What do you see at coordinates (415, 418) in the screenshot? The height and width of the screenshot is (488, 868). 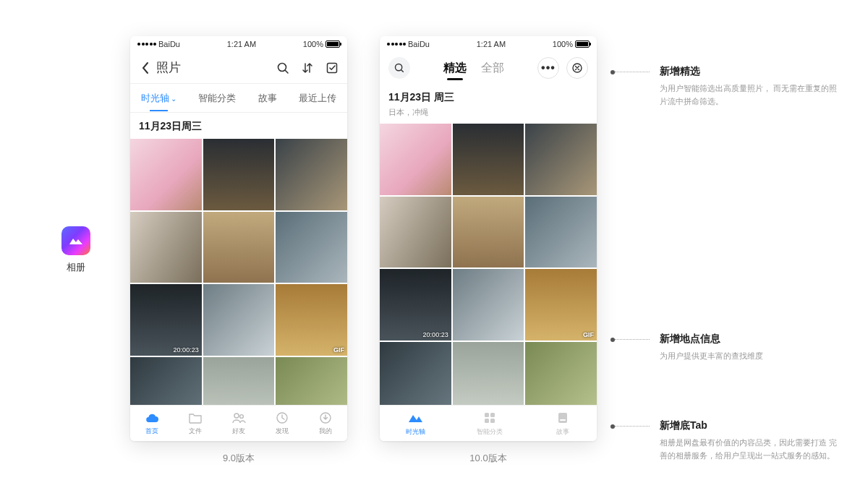 I see `timeline-icon` at bounding box center [415, 418].